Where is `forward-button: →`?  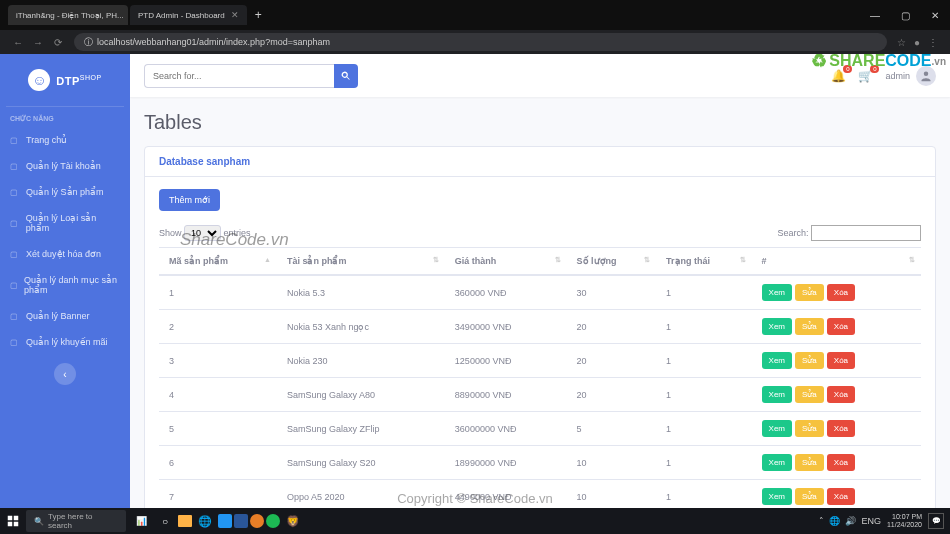
forward-button: → is located at coordinates (38, 42).